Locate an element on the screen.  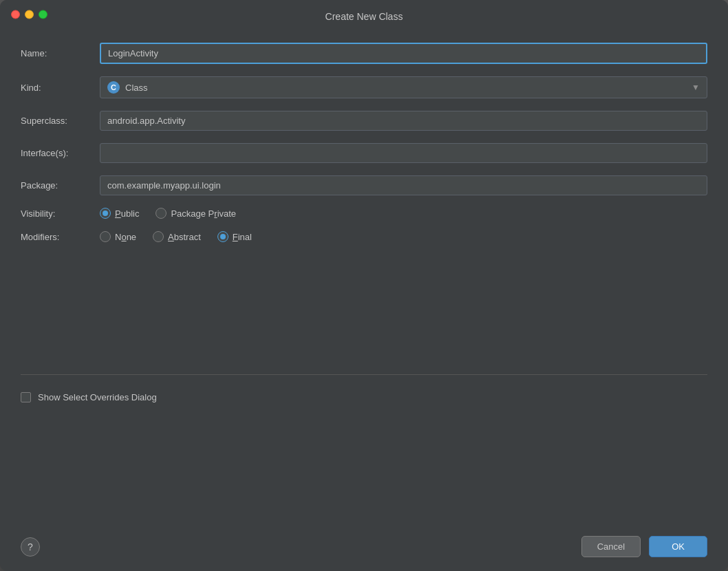
kind-row: Kind: C Class ▼ is located at coordinates (364, 87).